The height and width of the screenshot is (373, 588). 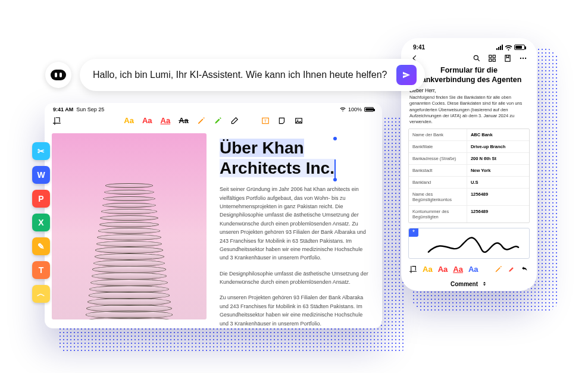 I want to click on table-value: Drive-up Branch, so click(x=498, y=146).